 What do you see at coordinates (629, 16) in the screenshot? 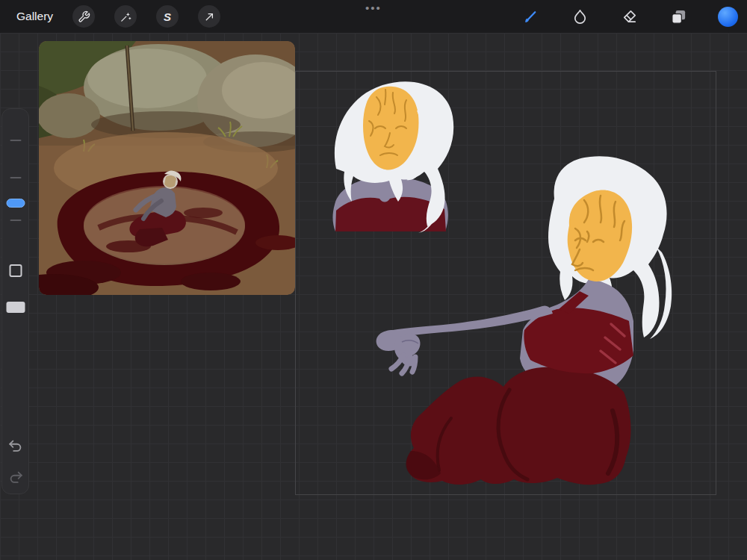
I see `eraser-button` at bounding box center [629, 16].